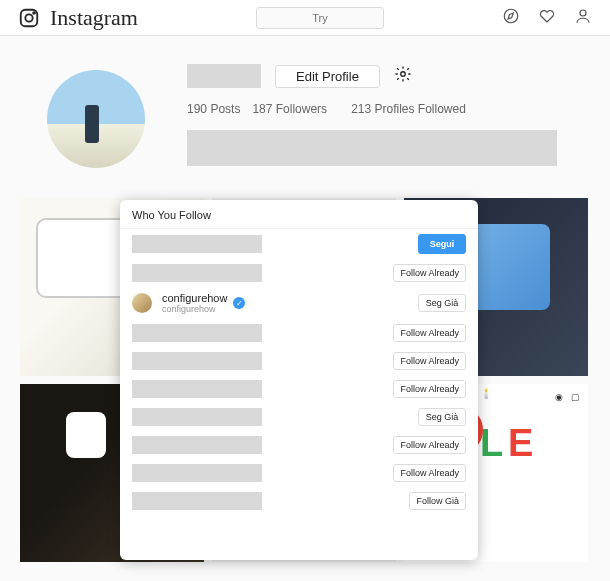  I want to click on following-stat: 213 Profiles Followed, so click(408, 109).